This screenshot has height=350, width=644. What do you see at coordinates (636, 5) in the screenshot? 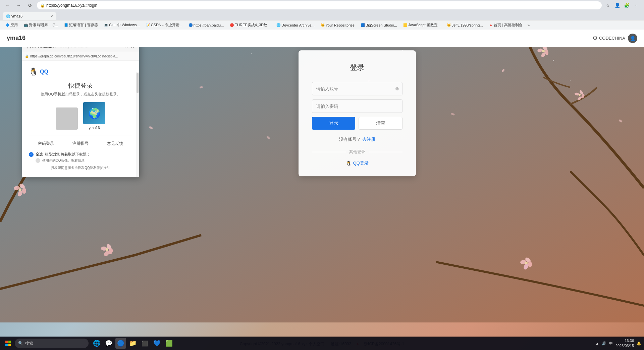
I see `more-button: ⋮` at bounding box center [636, 5].